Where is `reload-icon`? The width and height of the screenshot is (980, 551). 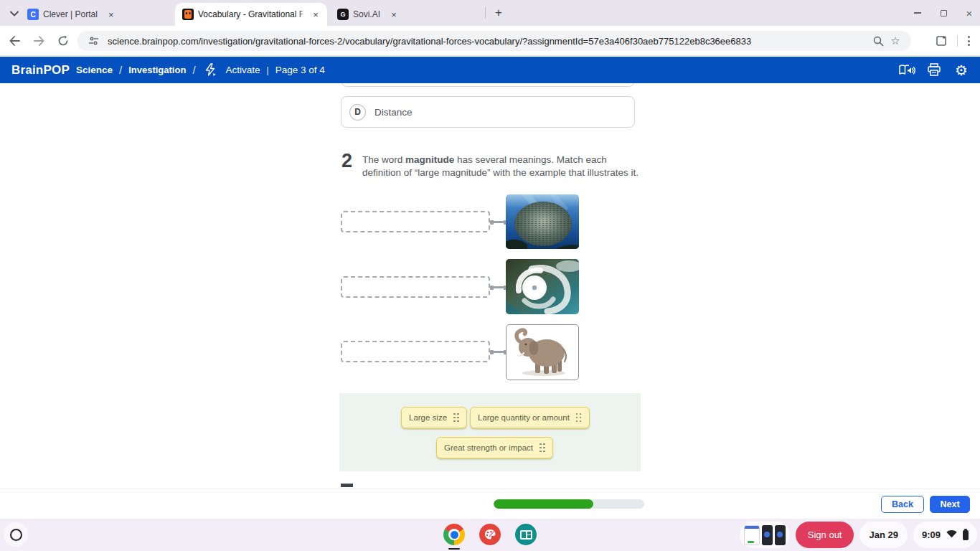
reload-icon is located at coordinates (63, 41).